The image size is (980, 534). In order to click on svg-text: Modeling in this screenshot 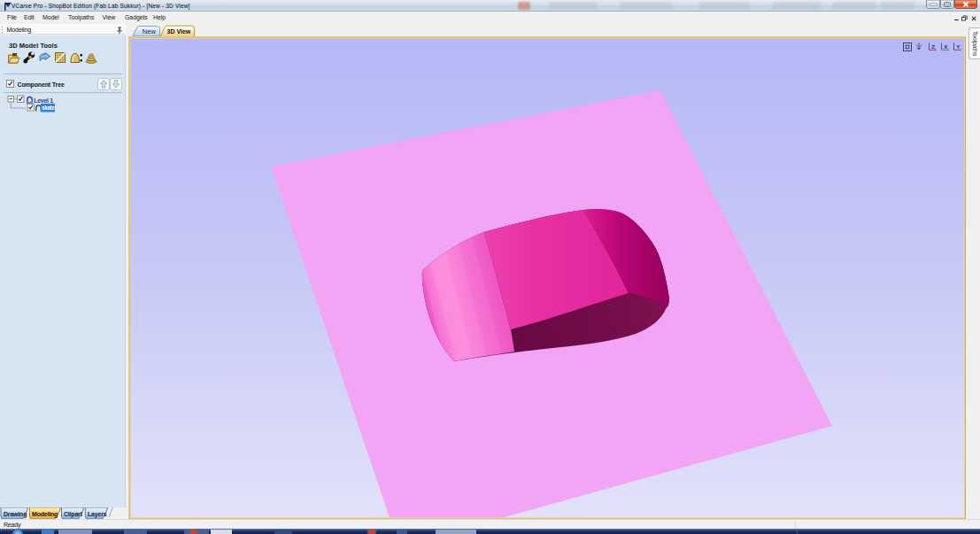, I will do `click(44, 515)`.